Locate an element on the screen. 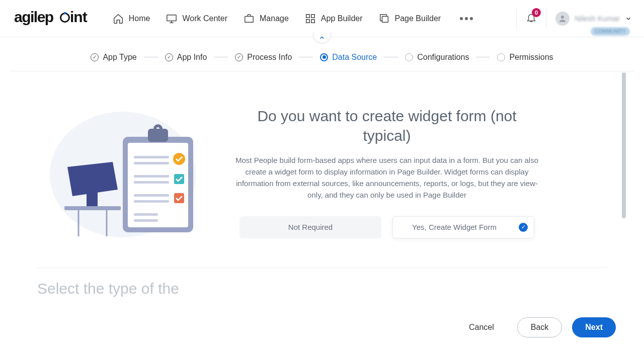 The height and width of the screenshot is (348, 644). chevron-up-icon is located at coordinates (322, 38).